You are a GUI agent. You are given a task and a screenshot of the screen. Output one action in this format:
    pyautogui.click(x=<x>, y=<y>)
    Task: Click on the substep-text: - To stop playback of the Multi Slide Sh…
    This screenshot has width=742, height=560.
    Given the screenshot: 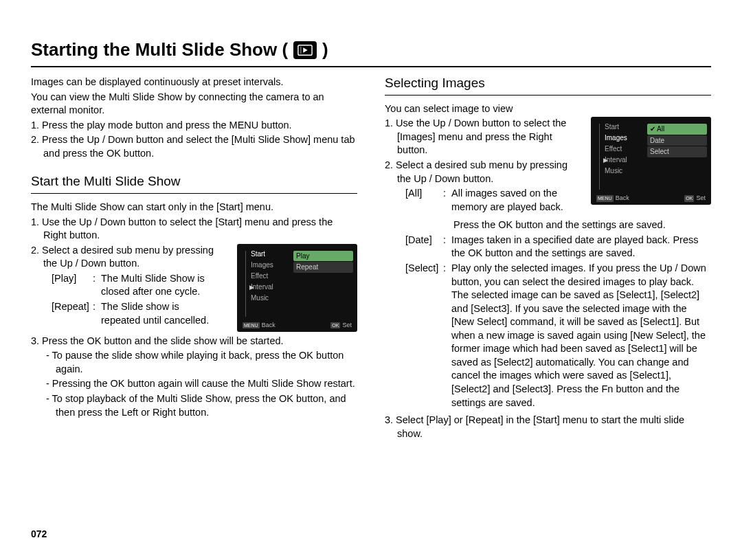 What is the action you would take?
    pyautogui.click(x=194, y=405)
    